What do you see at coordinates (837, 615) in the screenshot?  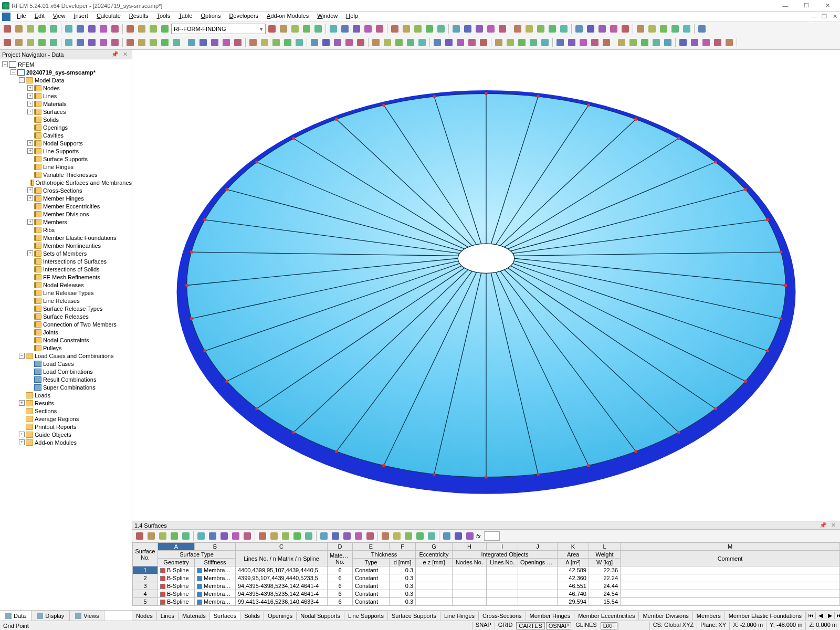 I see `tab-nav-btn: ⏭` at bounding box center [837, 615].